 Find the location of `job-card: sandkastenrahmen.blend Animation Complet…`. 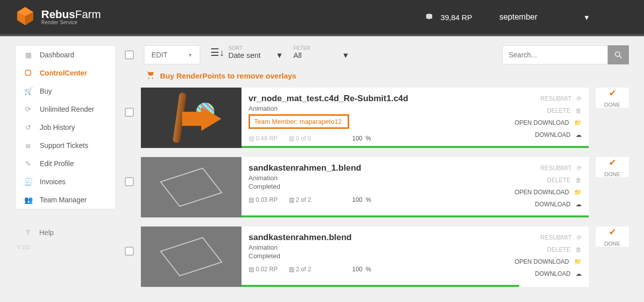

job-card: sandkastenrahmen.blend Animation Complet… is located at coordinates (365, 257).